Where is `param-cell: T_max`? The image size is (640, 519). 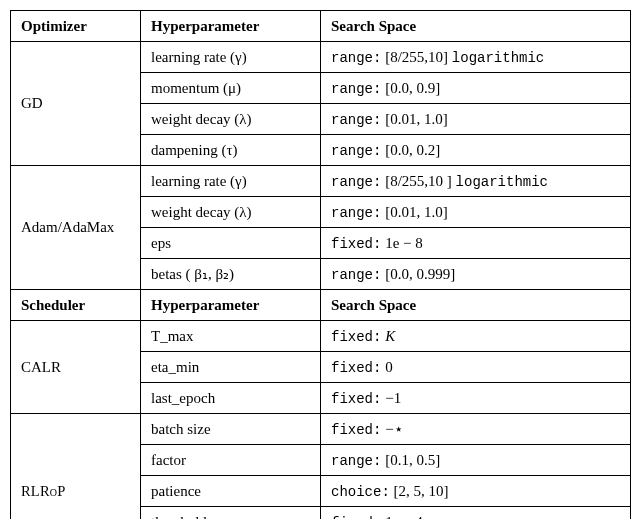
param-cell: T_max is located at coordinates (231, 336).